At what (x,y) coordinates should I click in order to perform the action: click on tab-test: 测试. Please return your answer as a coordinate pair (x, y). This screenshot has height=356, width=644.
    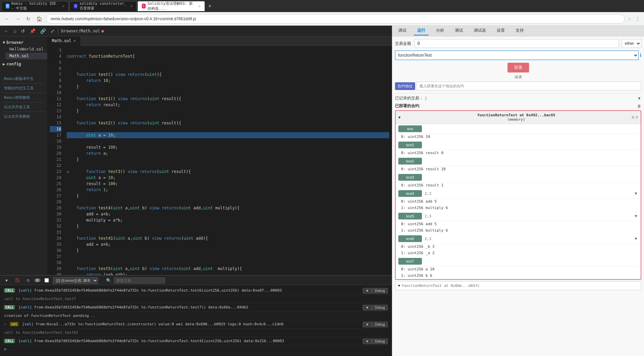
    Looking at the image, I should click on (459, 31).